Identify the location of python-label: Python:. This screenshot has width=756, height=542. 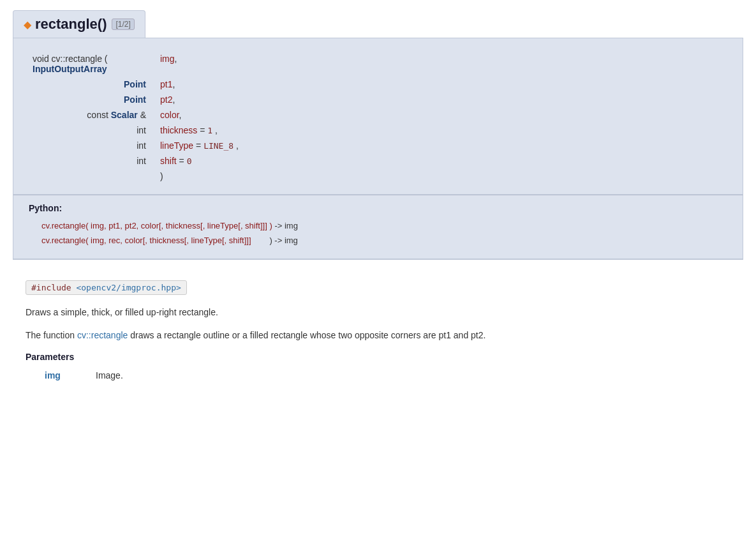
(378, 208).